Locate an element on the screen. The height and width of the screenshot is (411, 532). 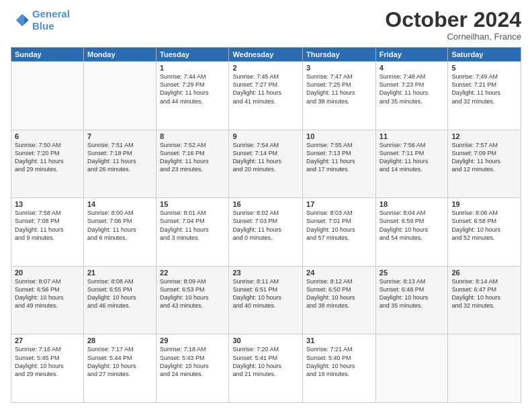
cell-info: Sunrise: 7:16 AM Sunset: 5:45 PM Dayligh… is located at coordinates (47, 361).